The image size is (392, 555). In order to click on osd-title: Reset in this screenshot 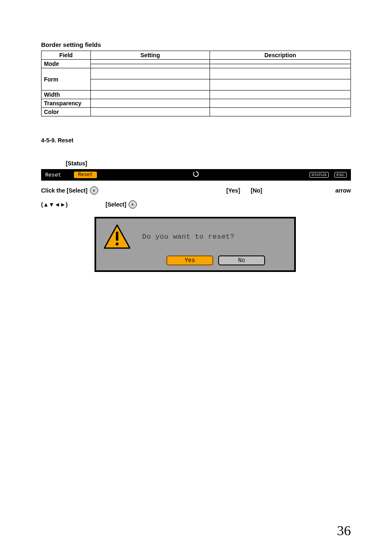, I will do `click(53, 175)`.